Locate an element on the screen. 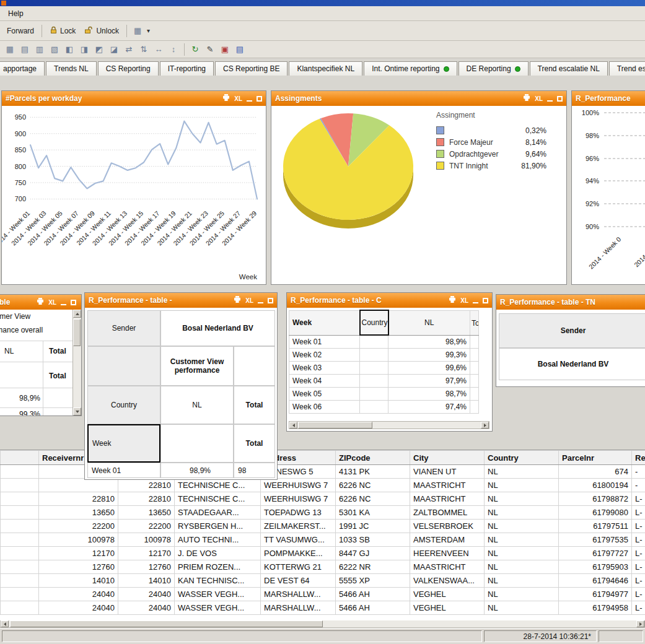 This screenshot has height=644, width=645. table-cell: Week 01 is located at coordinates (325, 342).